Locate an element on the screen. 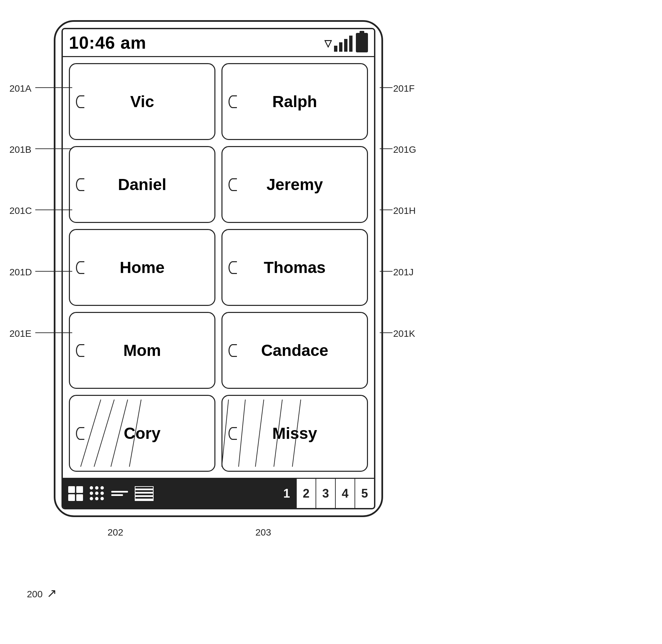 Image resolution: width=662 pixels, height=644 pixels. connector-201c is located at coordinates (56, 210).